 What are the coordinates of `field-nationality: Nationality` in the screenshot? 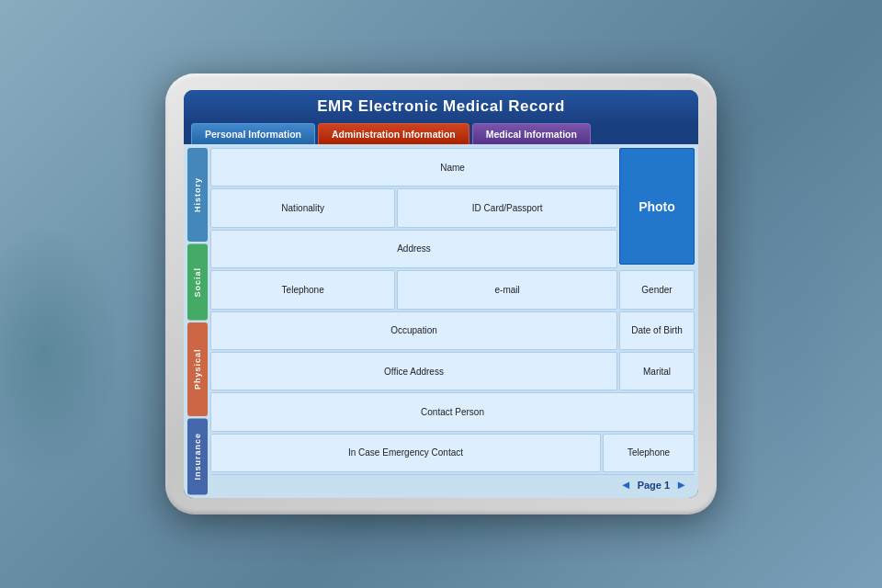 It's located at (303, 208).